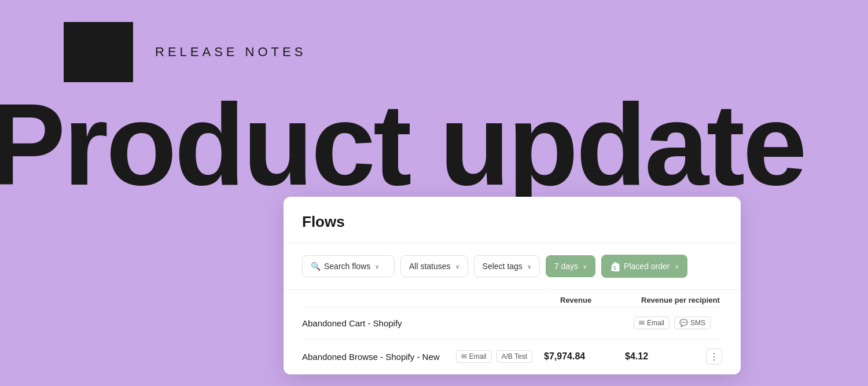  I want to click on flow-name: Abandoned Cart - Shopify, so click(468, 323).